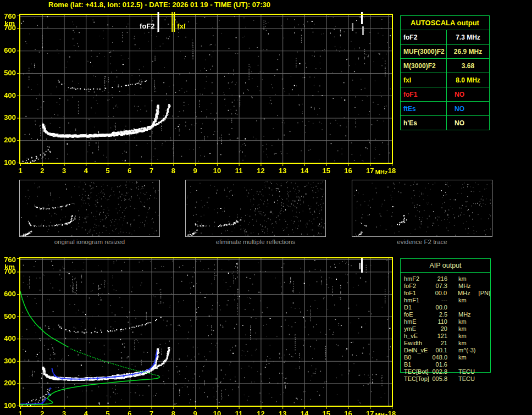 The width and height of the screenshot is (532, 415). I want to click on aip-label: B0, so click(417, 357).